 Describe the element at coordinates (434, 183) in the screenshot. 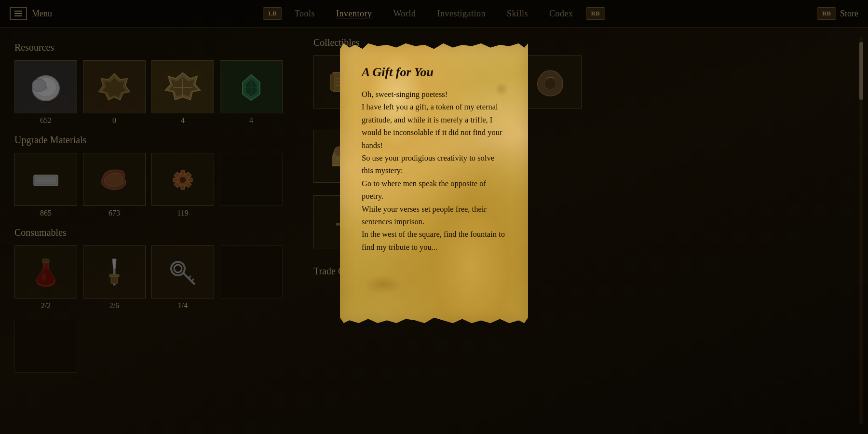

I see `parchment-modal: A Gift for You Oh, sweet-singing poetess…` at that location.